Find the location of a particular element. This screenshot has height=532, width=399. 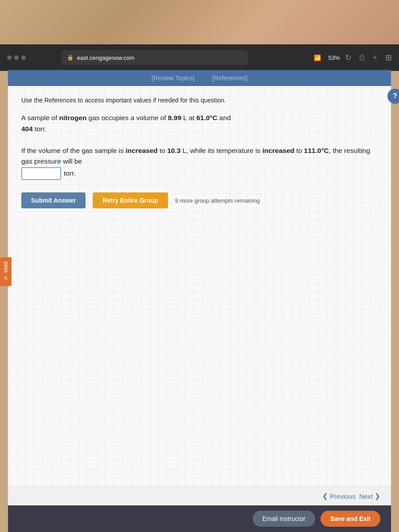

buttons-row: Submit Answer Retry Entire Group 9 more … is located at coordinates (200, 200).